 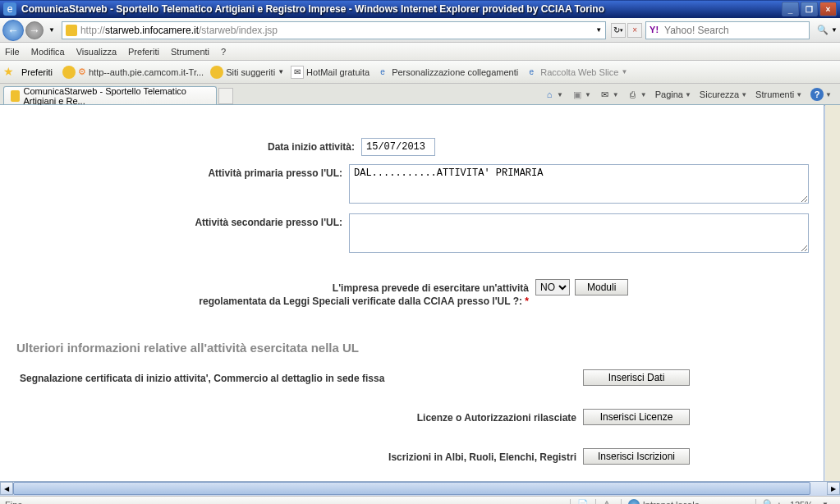 I want to click on menu-file: File, so click(x=12, y=52).